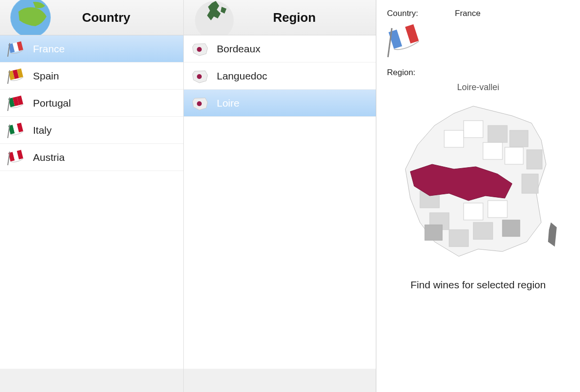  What do you see at coordinates (52, 103) in the screenshot?
I see `country-item-label: Portugal` at bounding box center [52, 103].